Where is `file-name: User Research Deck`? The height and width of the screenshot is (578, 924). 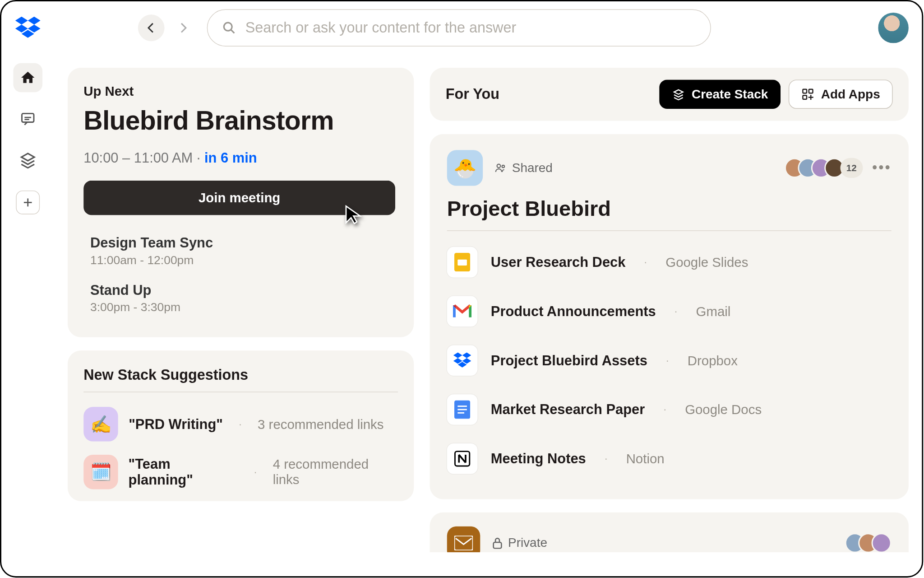
file-name: User Research Deck is located at coordinates (559, 262).